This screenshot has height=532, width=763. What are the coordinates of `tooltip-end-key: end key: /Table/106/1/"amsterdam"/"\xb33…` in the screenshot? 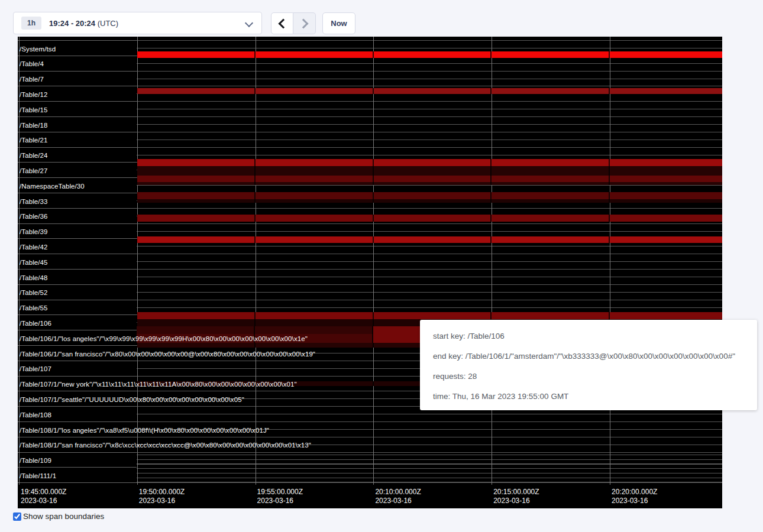 It's located at (589, 356).